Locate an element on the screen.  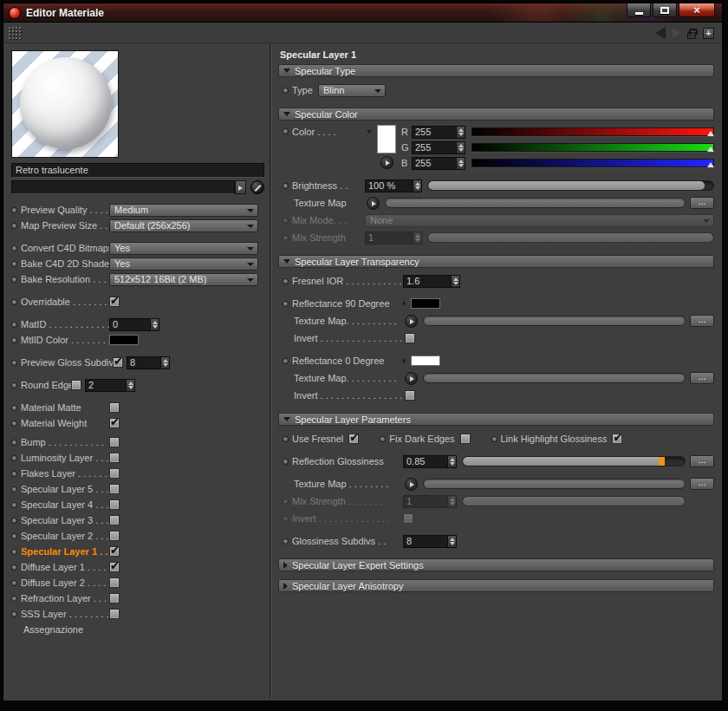
back-arrow-icon is located at coordinates (660, 33).